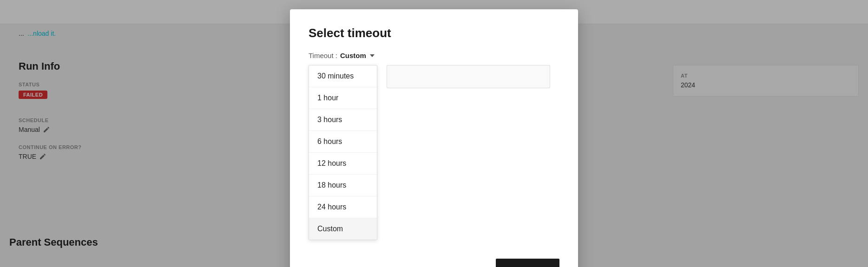 The width and height of the screenshot is (868, 267). What do you see at coordinates (434, 56) in the screenshot?
I see `timeout-label-row: Timeout : Custom` at bounding box center [434, 56].